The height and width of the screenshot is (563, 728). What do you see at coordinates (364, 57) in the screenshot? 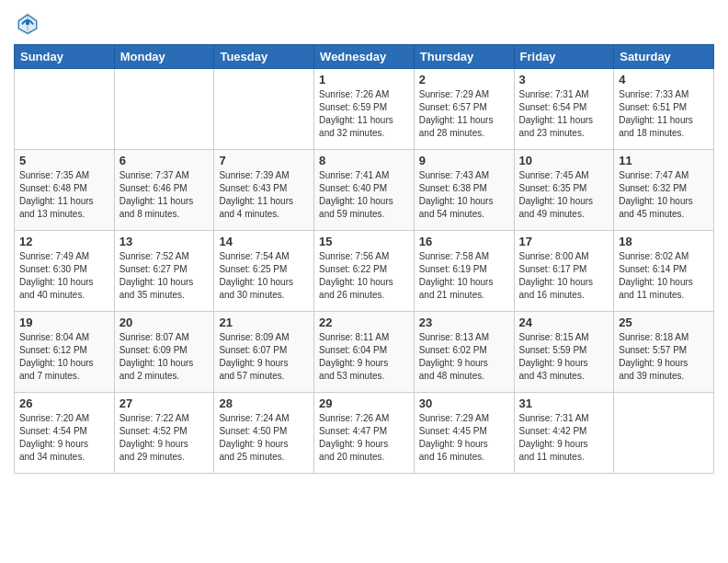
I see `calendar-header-row: SundayMondayTuesdayWednesdayThursdayFrid…` at bounding box center [364, 57].